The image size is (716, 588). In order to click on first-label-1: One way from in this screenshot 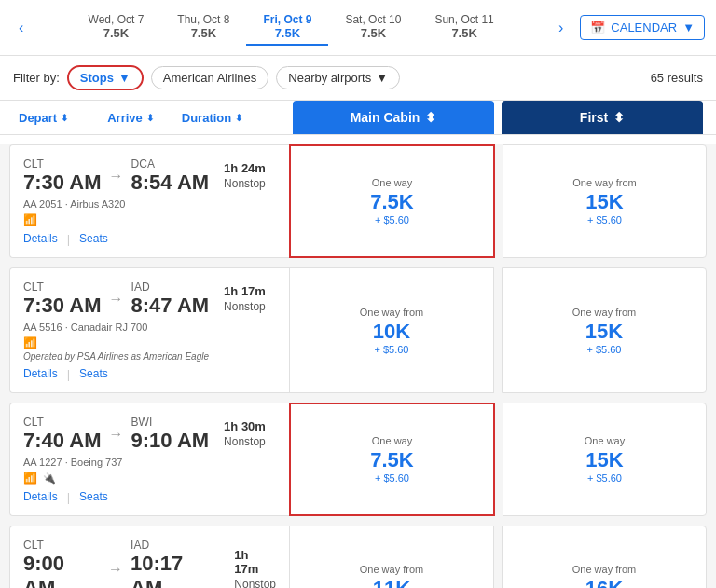, I will do `click(604, 312)`.